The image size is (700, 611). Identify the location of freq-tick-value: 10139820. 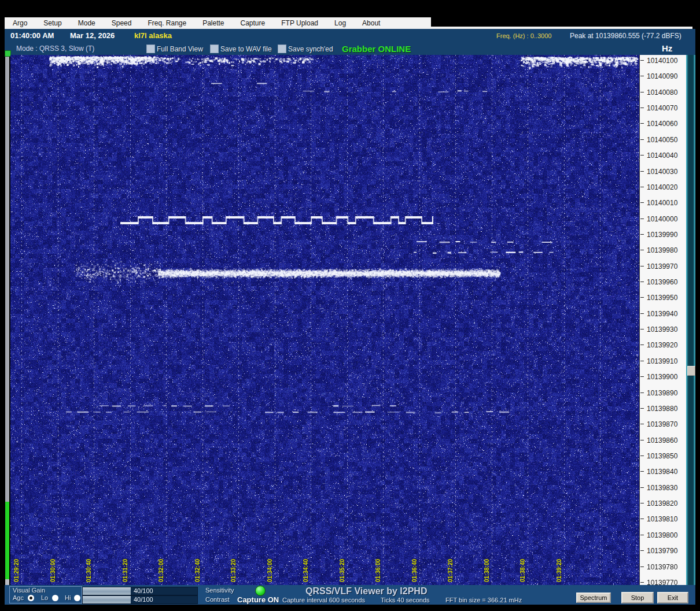
(662, 503).